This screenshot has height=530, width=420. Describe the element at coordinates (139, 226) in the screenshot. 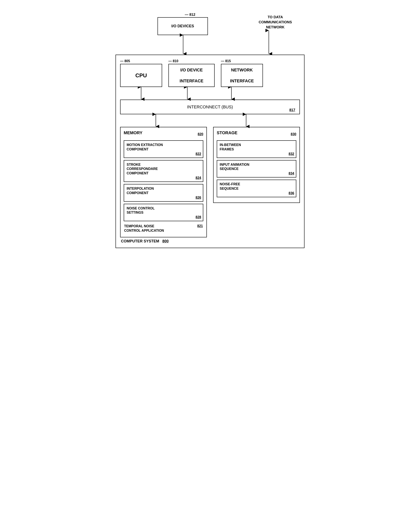

I see `temporal-line1: TEMPORAL NOISE` at that location.